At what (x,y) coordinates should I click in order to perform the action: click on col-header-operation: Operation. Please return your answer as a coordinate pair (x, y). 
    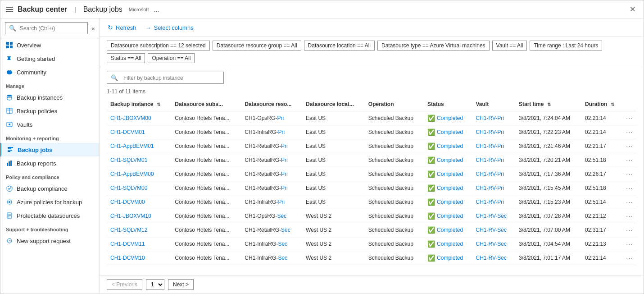
    Looking at the image, I should click on (395, 105).